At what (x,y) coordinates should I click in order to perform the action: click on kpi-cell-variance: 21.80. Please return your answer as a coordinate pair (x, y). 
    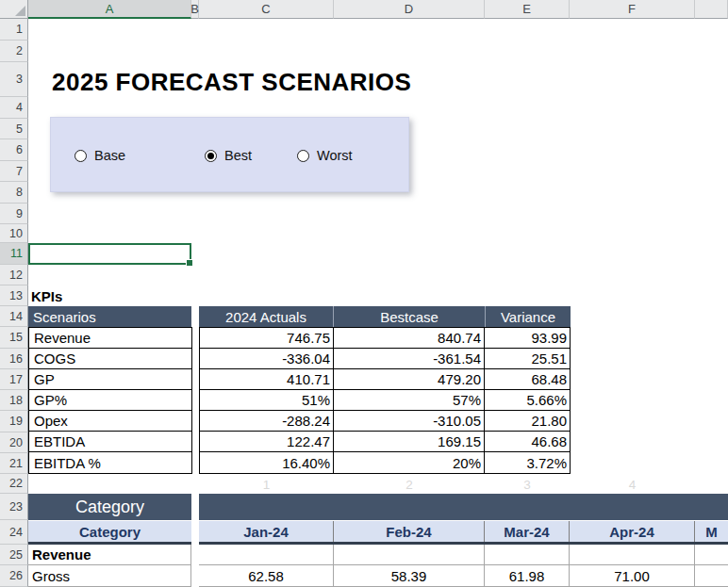
    Looking at the image, I should click on (527, 420).